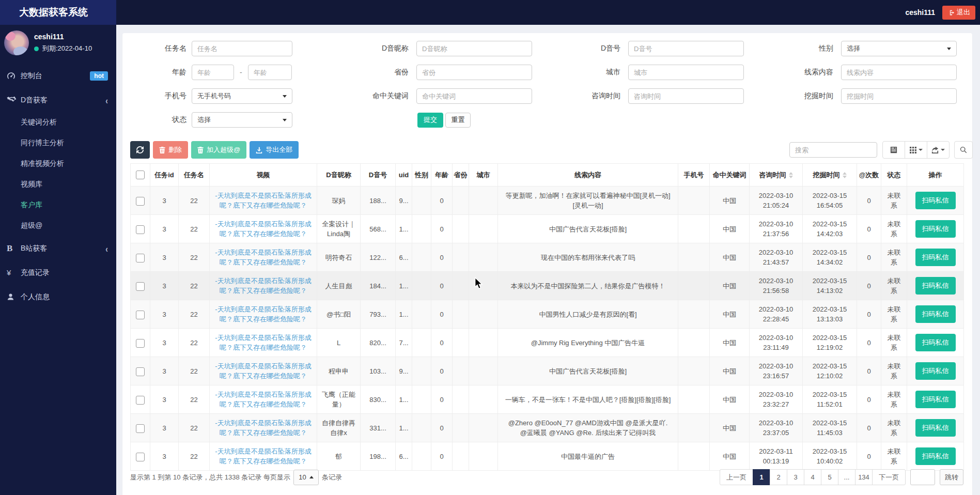 This screenshot has height=495, width=980. I want to click on columns-button, so click(916, 150).